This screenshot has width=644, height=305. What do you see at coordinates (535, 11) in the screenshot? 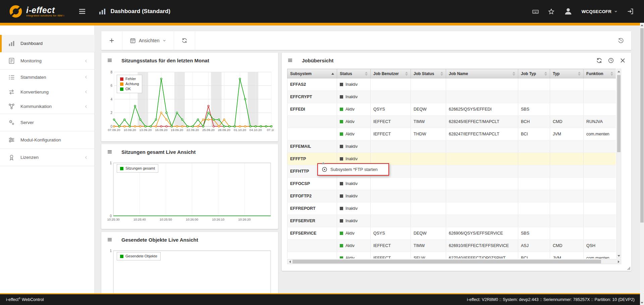
I see `keyboard-icon` at bounding box center [535, 11].